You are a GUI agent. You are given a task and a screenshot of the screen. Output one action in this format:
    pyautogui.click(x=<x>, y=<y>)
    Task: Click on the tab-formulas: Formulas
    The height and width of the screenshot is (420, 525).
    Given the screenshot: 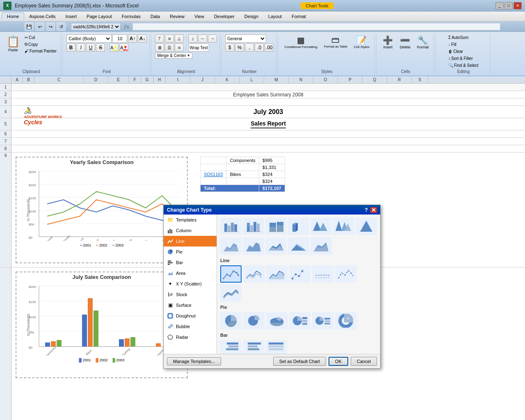 What is the action you would take?
    pyautogui.click(x=131, y=16)
    